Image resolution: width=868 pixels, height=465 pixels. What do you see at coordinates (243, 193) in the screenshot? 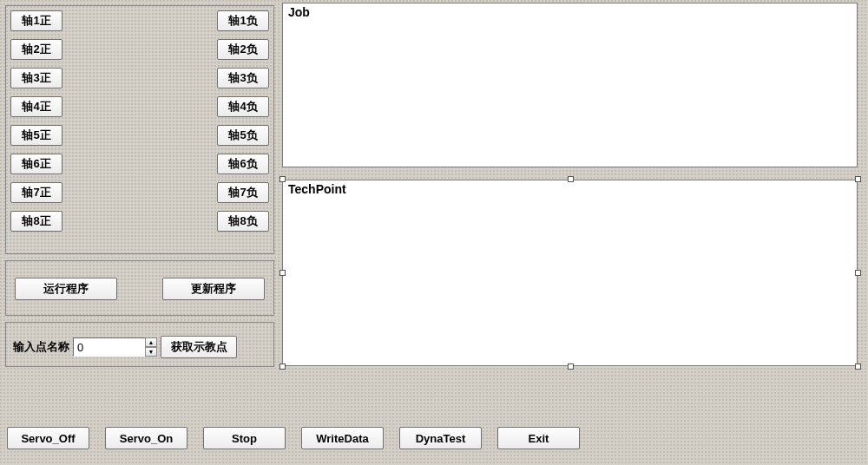
I see `axis7-negative-button: 轴7负` at bounding box center [243, 193].